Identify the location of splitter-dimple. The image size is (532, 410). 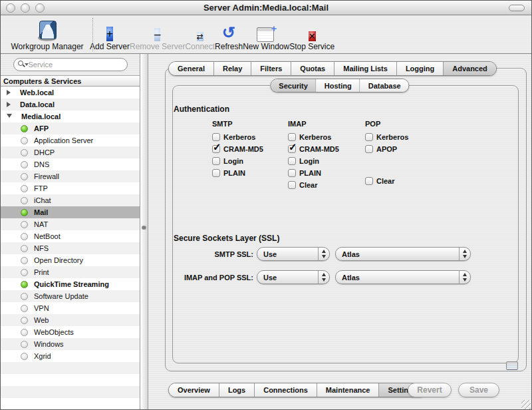
(144, 228).